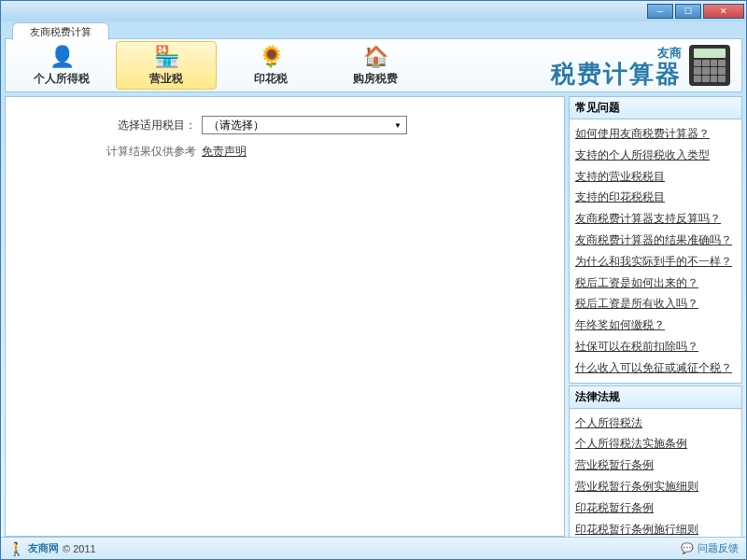 This screenshot has height=560, width=747. I want to click on close-button: ✕, so click(724, 11).